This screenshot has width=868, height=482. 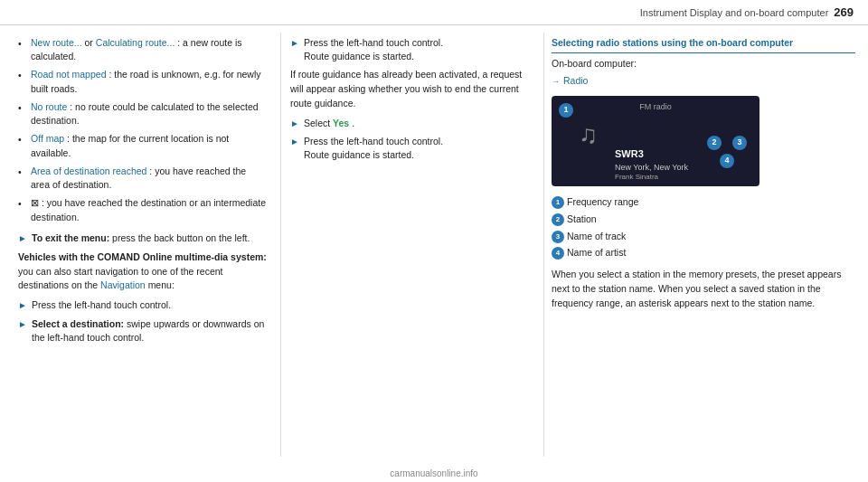 What do you see at coordinates (588, 135) in the screenshot?
I see `music-icon: ♫` at bounding box center [588, 135].